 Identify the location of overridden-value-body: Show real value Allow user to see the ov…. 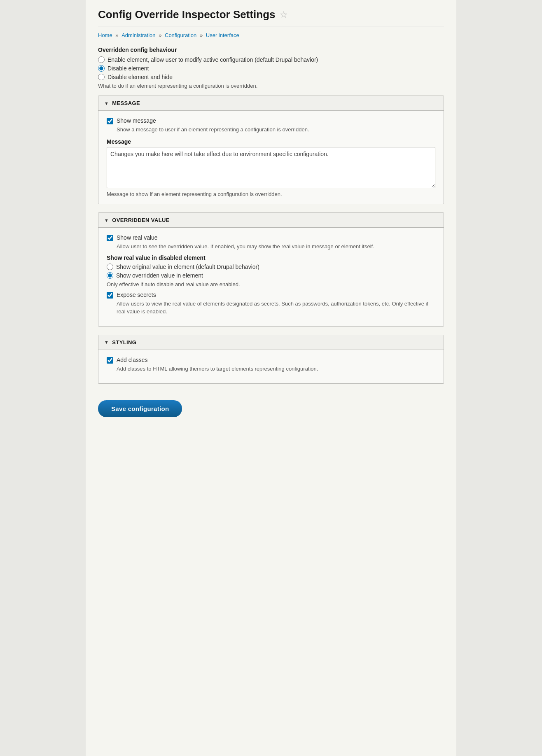
(271, 277).